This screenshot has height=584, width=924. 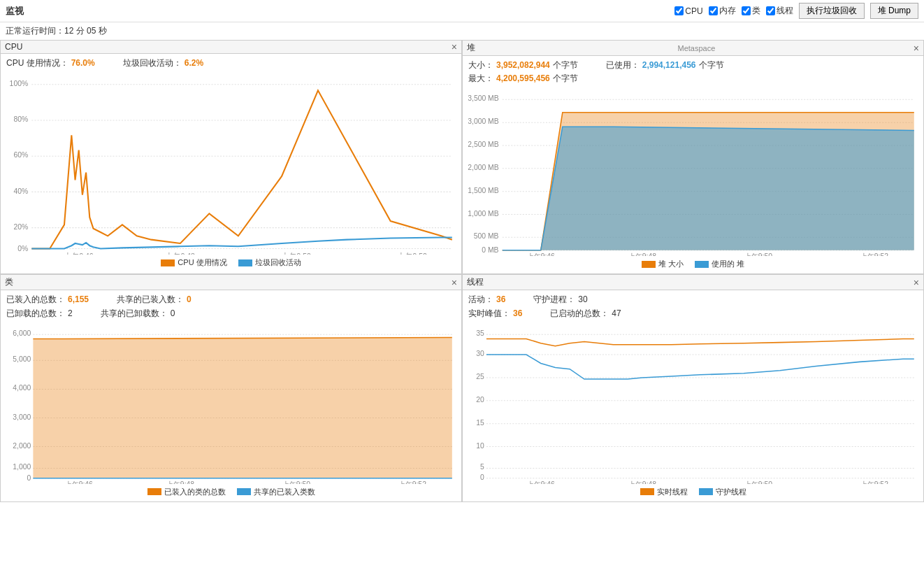 I want to click on uptime-value: 12 分 05 秒, so click(x=85, y=31).